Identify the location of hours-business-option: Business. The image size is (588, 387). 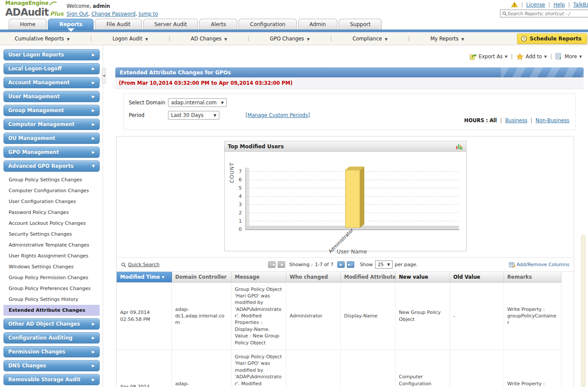
(516, 120).